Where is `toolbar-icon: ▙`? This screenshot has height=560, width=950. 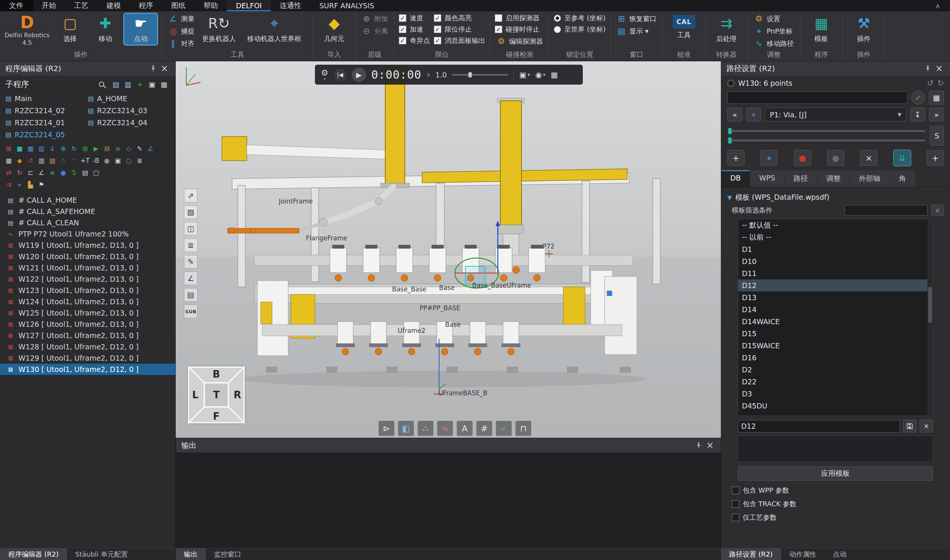
toolbar-icon: ▙ is located at coordinates (31, 185).